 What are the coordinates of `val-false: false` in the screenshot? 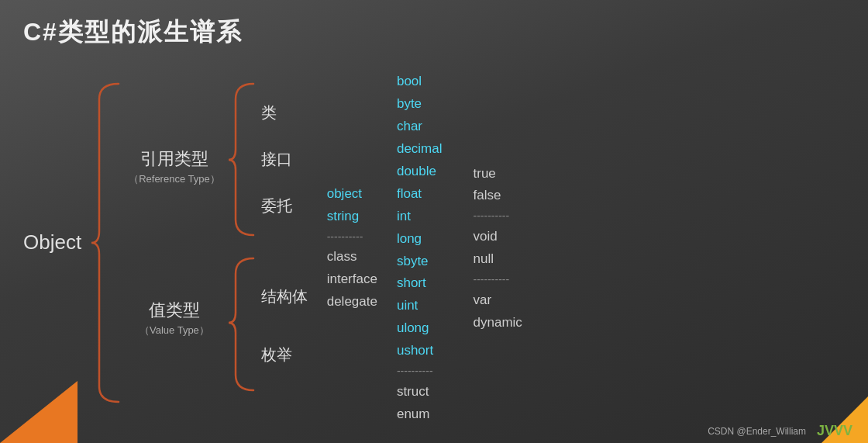 It's located at (498, 196).